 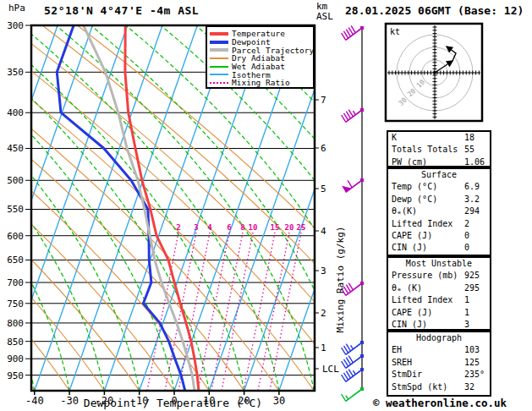 What do you see at coordinates (395, 32) in the screenshot?
I see `hodograph-unit-label: kt` at bounding box center [395, 32].